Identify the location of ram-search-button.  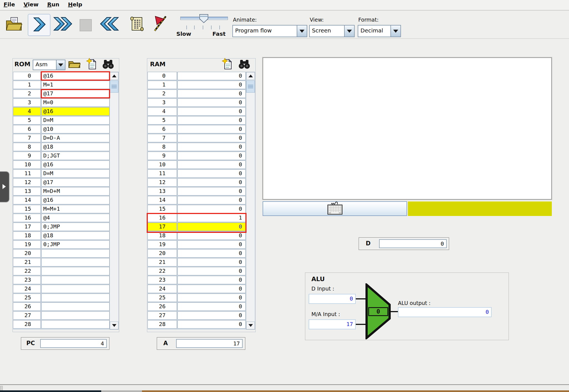
(244, 65).